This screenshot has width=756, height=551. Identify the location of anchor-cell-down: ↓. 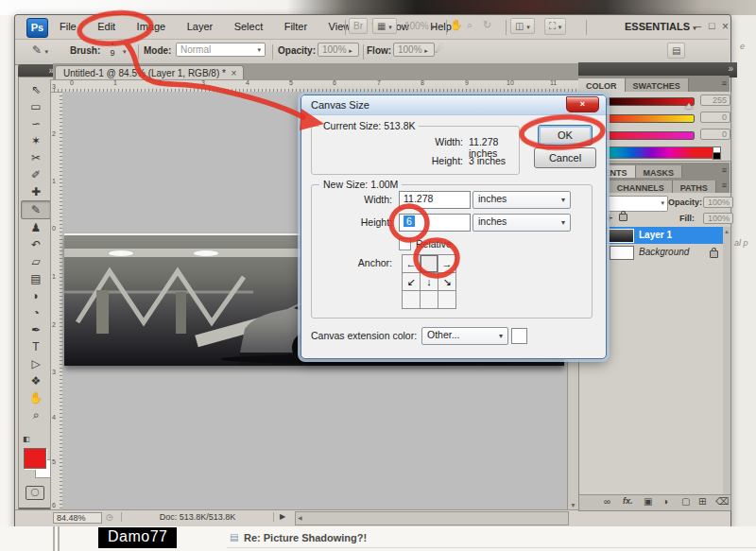
(429, 282).